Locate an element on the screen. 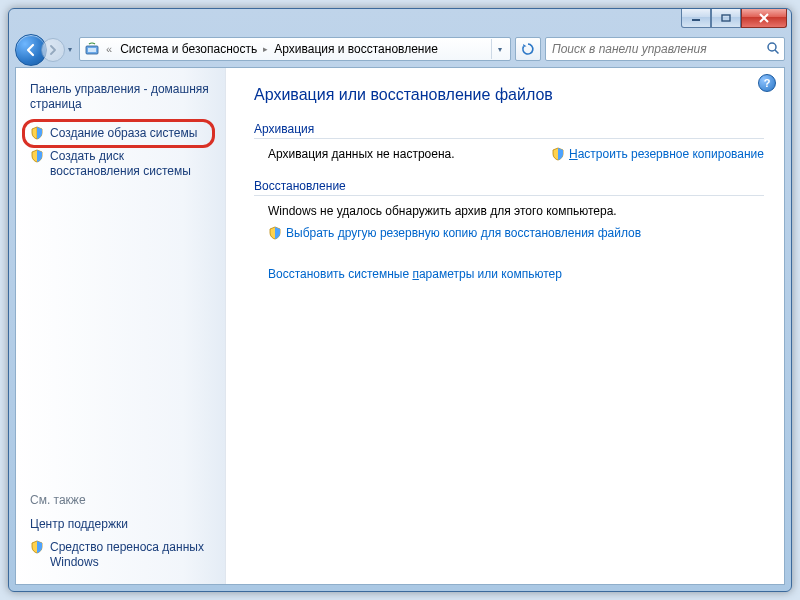  restore-system-settings-link: Восстановить системные параметры или ком… is located at coordinates (415, 274).